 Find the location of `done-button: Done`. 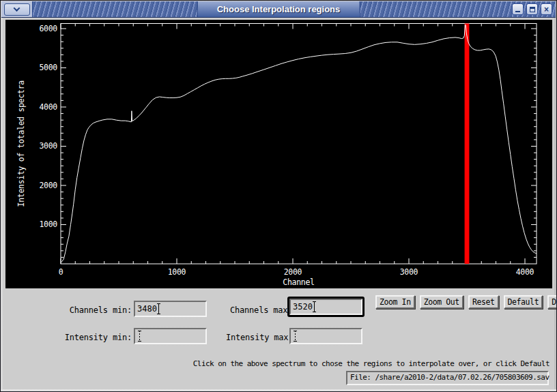

done-button: Done is located at coordinates (552, 302).